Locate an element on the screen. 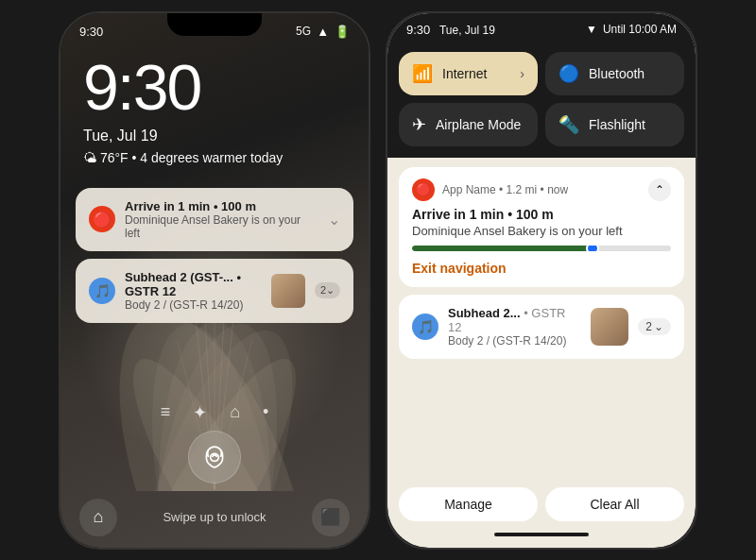 The width and height of the screenshot is (756, 560). fingerprint-button is located at coordinates (215, 457).